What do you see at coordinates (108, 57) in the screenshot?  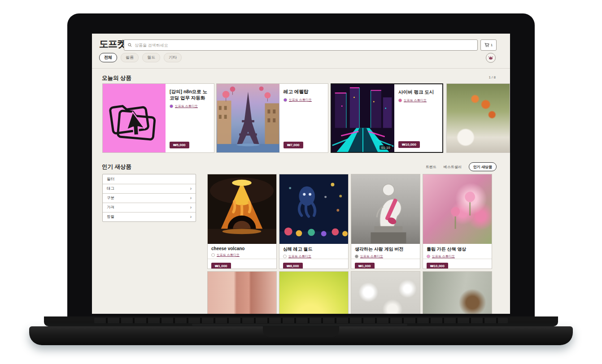 I see `chip-all: 전체` at bounding box center [108, 57].